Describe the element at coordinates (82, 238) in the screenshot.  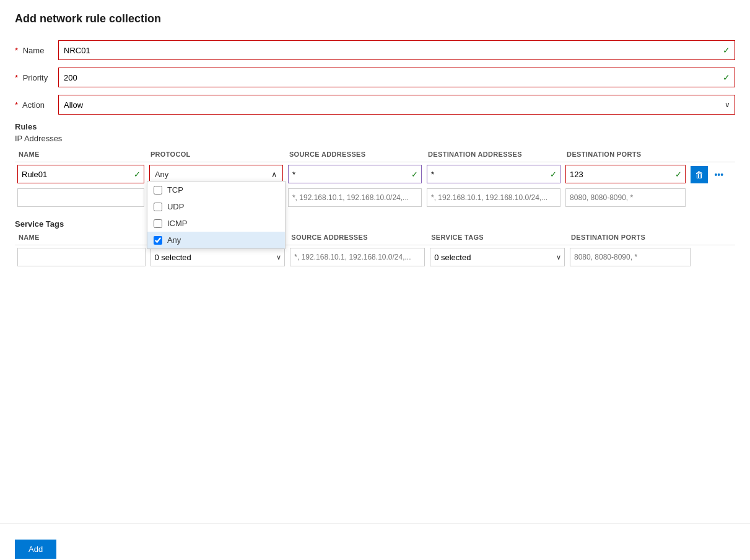
I see `st-col-header-name: NAME` at that location.